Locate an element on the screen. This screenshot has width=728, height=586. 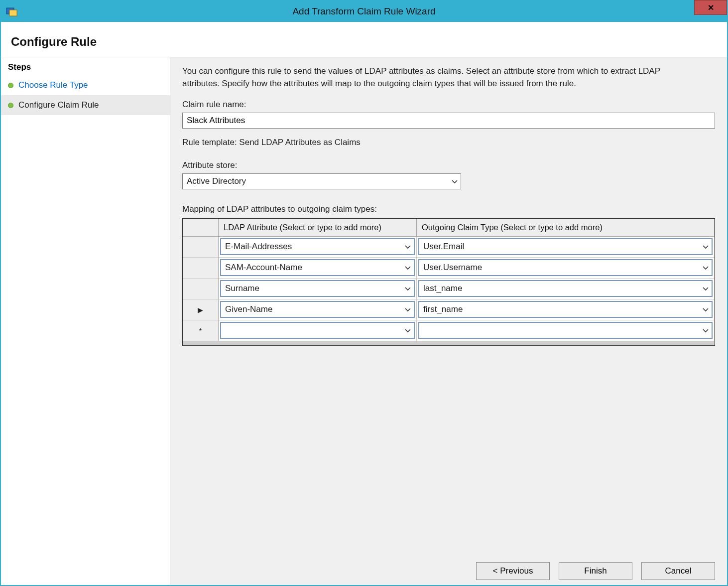
attribute-store-value: Active Directory is located at coordinates (216, 181).